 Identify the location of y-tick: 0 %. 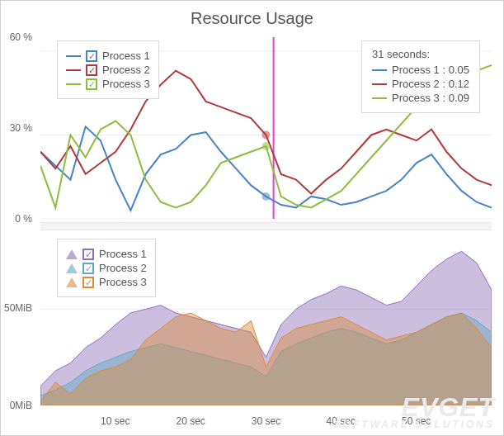
(23, 219).